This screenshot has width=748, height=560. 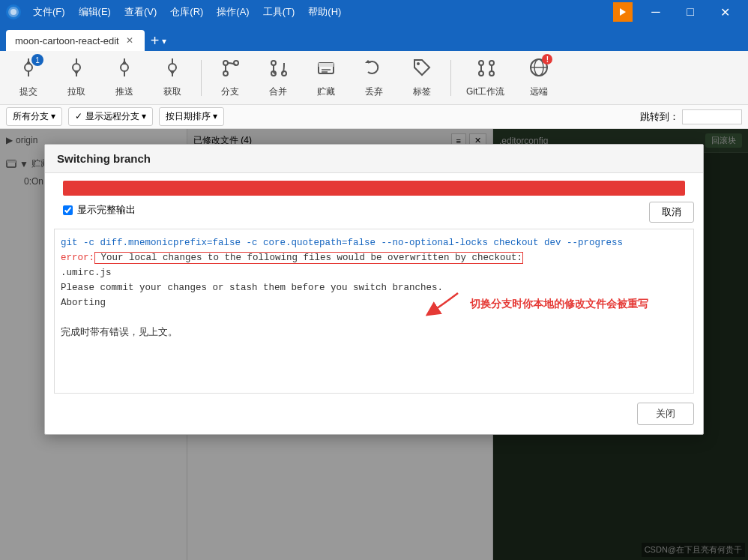 What do you see at coordinates (278, 70) in the screenshot?
I see `merge-icon` at bounding box center [278, 70].